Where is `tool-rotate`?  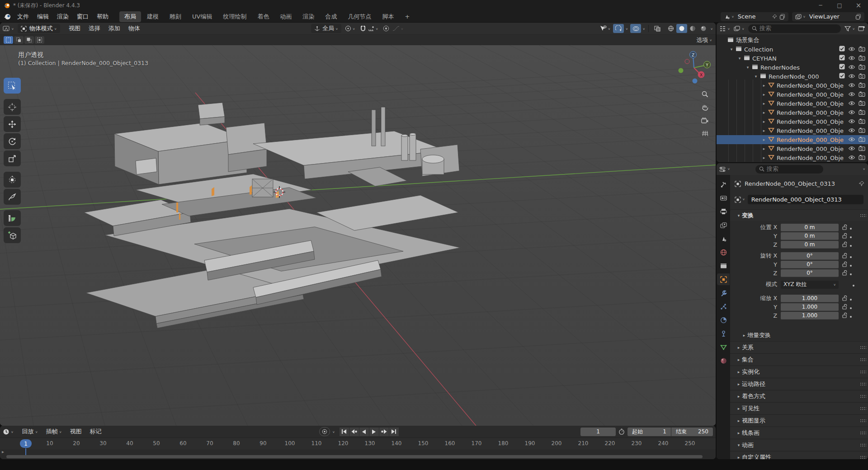 tool-rotate is located at coordinates (12, 141).